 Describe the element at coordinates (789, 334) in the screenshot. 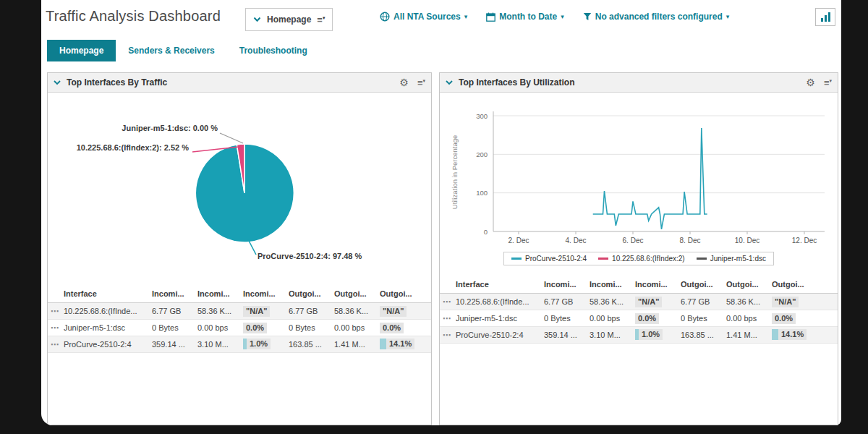

I see `value-badge: 14.1%` at that location.